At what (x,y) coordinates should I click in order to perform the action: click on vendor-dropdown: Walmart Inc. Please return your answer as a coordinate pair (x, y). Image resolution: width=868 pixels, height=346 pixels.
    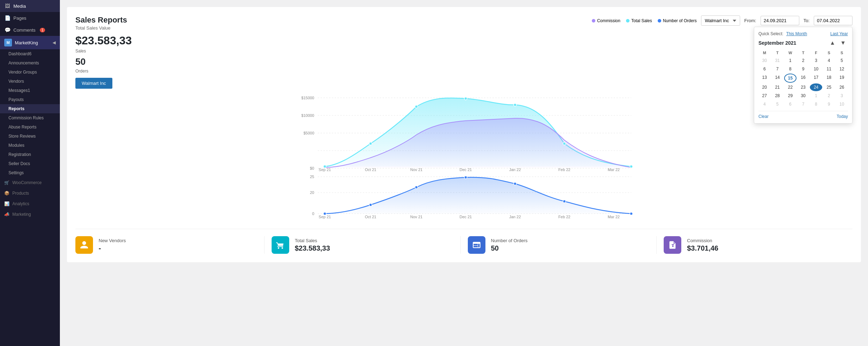
    Looking at the image, I should click on (721, 20).